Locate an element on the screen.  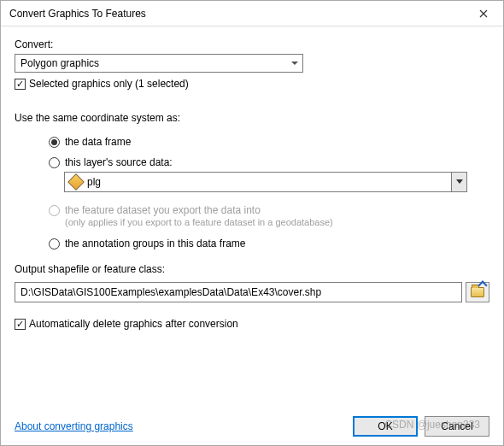
radio-feature-dataset-row: the feature dataset you export the data … is located at coordinates (269, 215).